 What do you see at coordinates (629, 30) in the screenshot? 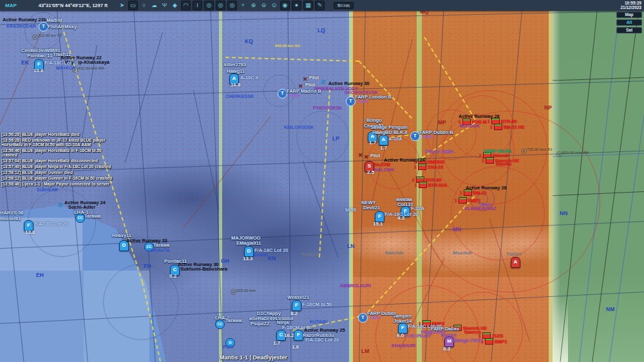
I see `view-button-sat: Sat` at bounding box center [629, 30].